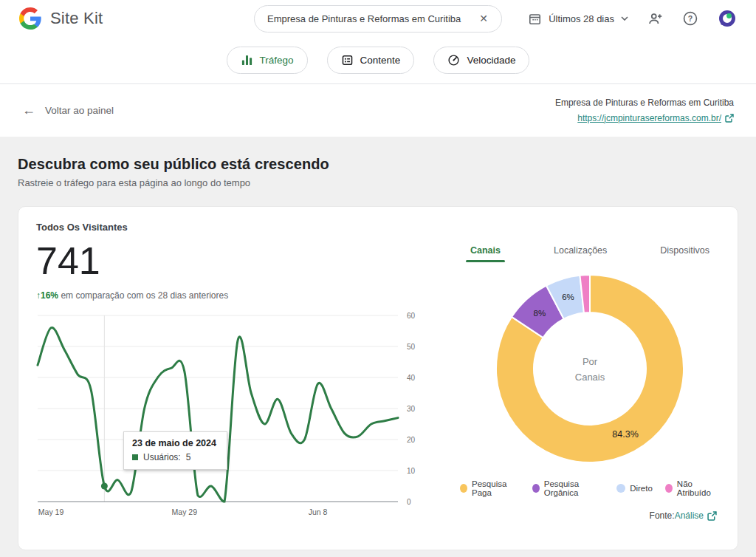 The height and width of the screenshot is (557, 756). What do you see at coordinates (236, 295) in the screenshot?
I see `metric-change: ↑16% em comparação com os 28 dias anteri…` at bounding box center [236, 295].